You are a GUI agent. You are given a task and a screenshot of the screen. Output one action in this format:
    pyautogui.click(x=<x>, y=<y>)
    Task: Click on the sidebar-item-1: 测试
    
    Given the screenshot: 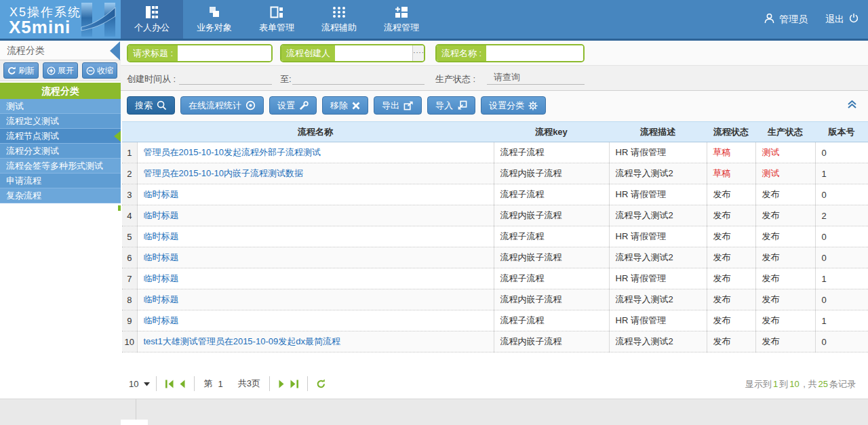 What is the action you would take?
    pyautogui.click(x=60, y=106)
    